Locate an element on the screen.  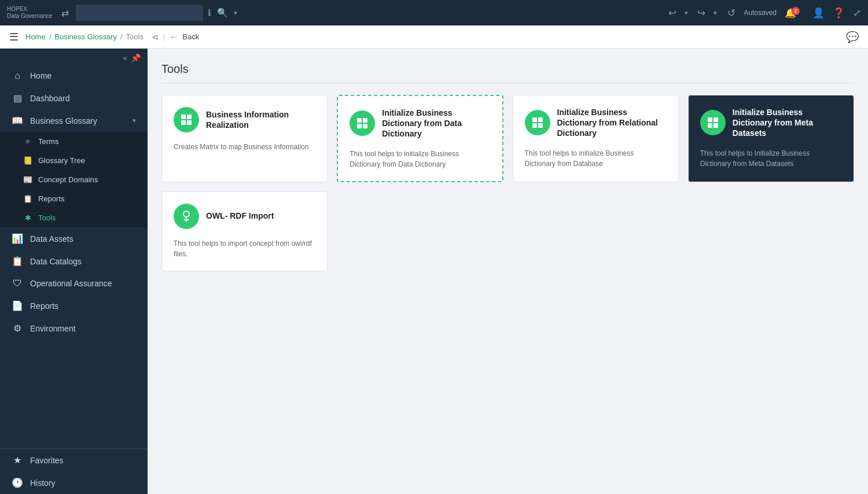
sidebar-subitem-concept-domains: 📰 Concept Domains is located at coordinates (74, 179).